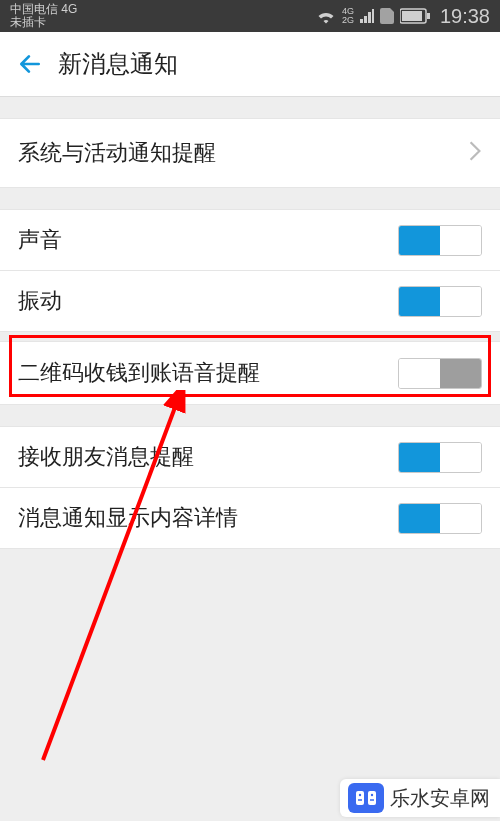 This screenshot has width=500, height=821. Describe the element at coordinates (118, 64) in the screenshot. I see `page-title: 新消息通知` at that location.